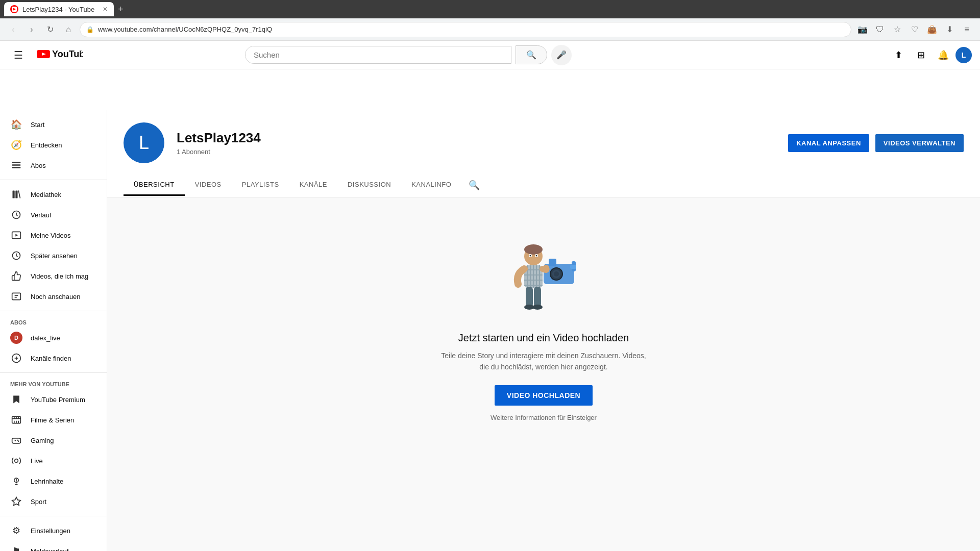 Image resolution: width=980 pixels, height=551 pixels. Describe the element at coordinates (58, 400) in the screenshot. I see `sidebar-label-premium: YouTube Premium` at that location.